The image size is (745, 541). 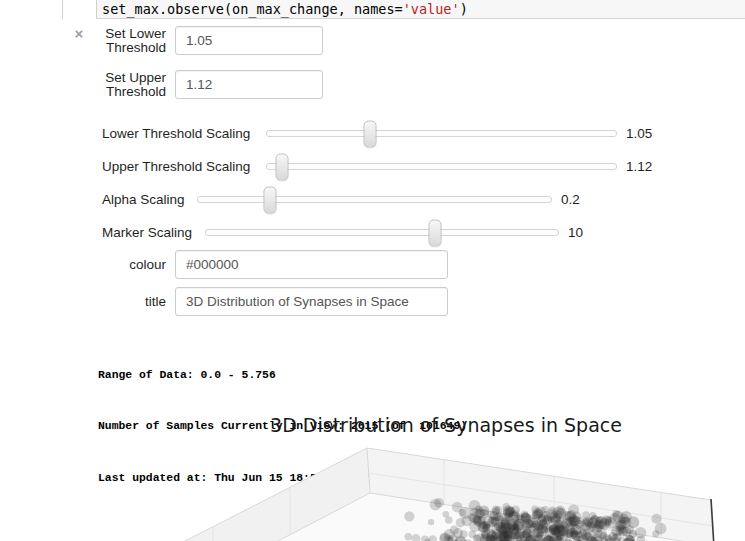 What do you see at coordinates (132, 265) in the screenshot?
I see `colour-label: colour` at bounding box center [132, 265].